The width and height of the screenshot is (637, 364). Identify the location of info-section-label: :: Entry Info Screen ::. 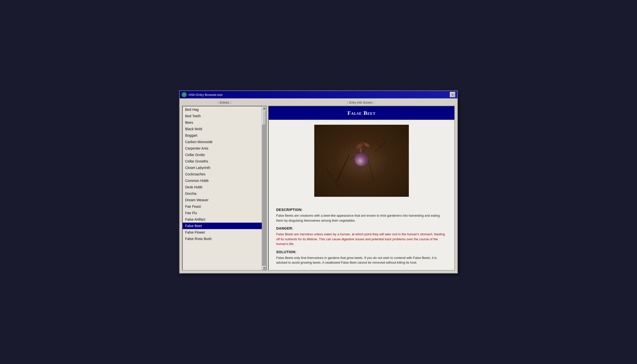
(361, 102).